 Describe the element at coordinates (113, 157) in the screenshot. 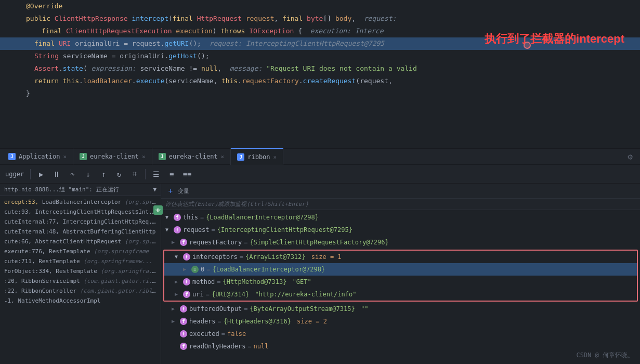

I see `tab-eureka-client-1: J eureka-client ×` at that location.